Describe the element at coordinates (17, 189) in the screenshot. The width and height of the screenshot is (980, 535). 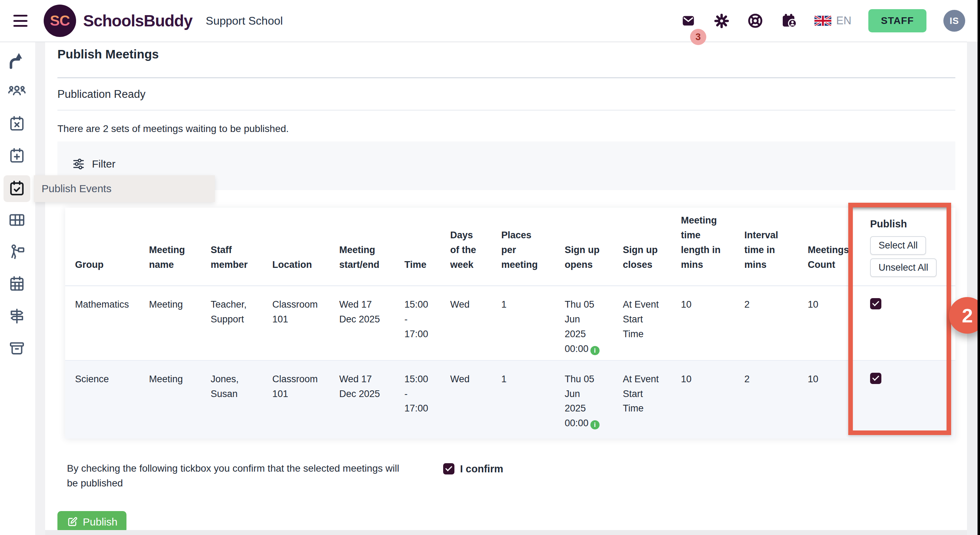
I see `sidebar-item-publish-events` at that location.